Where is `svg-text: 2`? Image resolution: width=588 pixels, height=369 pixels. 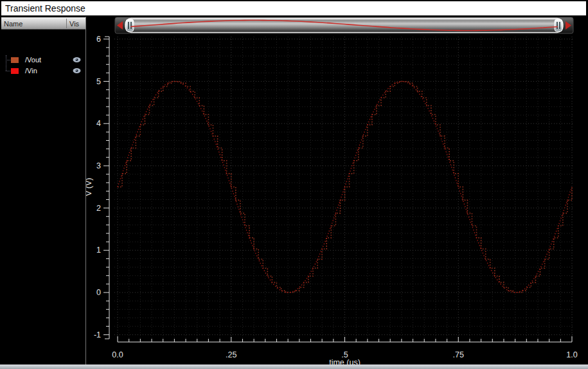
svg-text: 2 is located at coordinates (99, 208).